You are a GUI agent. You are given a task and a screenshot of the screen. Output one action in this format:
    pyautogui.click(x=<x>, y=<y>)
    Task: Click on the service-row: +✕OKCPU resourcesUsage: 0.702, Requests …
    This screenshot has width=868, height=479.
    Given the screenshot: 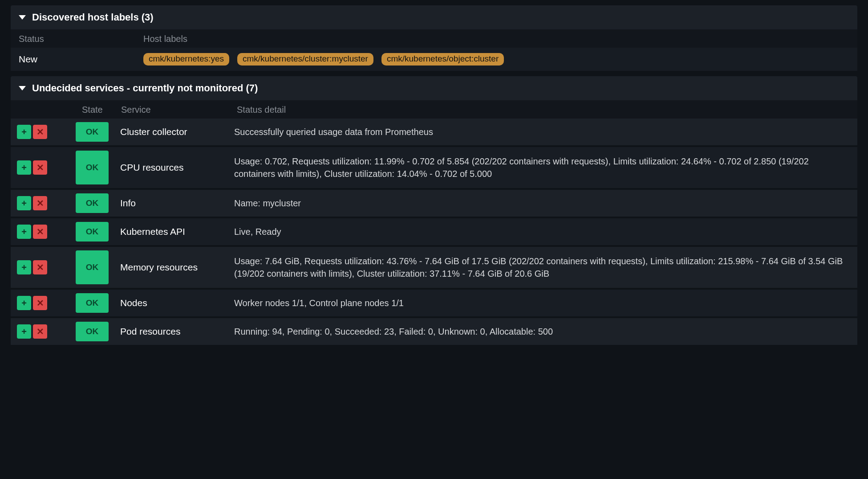 What is the action you would take?
    pyautogui.click(x=434, y=168)
    